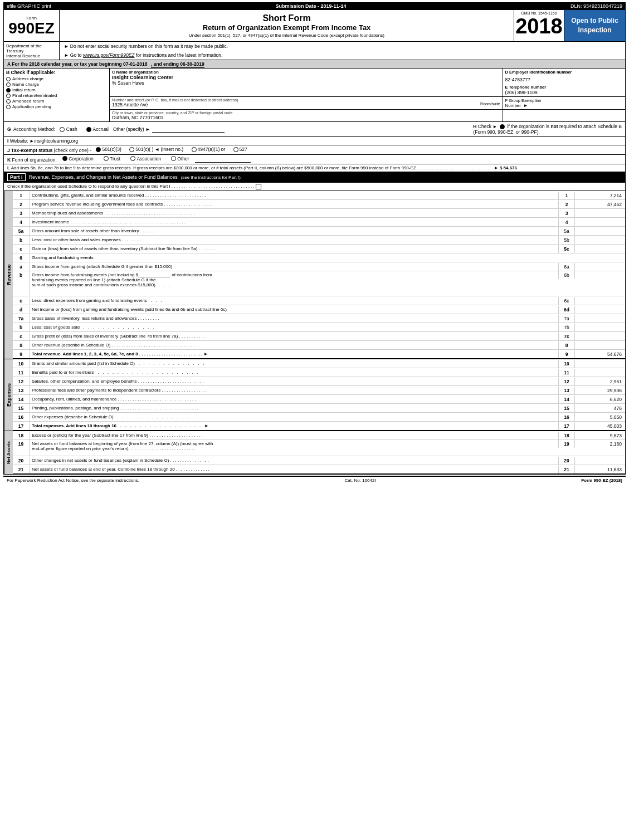 The width and height of the screenshot is (629, 840). What do you see at coordinates (600, 436) in the screenshot?
I see `row-18-value: 9,673` at bounding box center [600, 436].